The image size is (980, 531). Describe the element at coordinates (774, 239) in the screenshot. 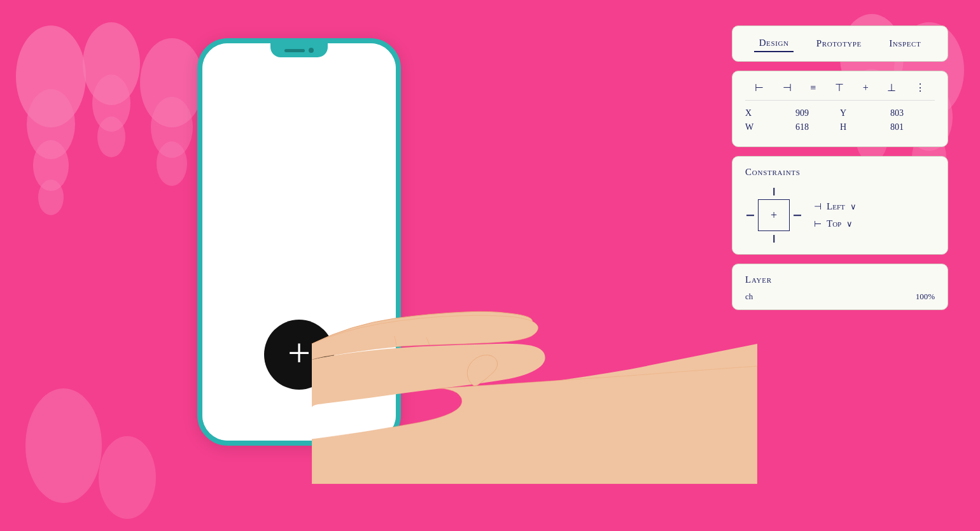

I see `dash-bottom` at that location.